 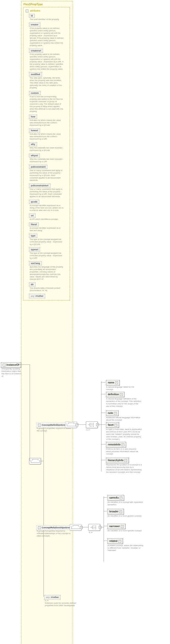 What do you see at coordinates (124, 419) in the screenshot?
I see `element-desc: Additional natural language information …` at bounding box center [124, 419].